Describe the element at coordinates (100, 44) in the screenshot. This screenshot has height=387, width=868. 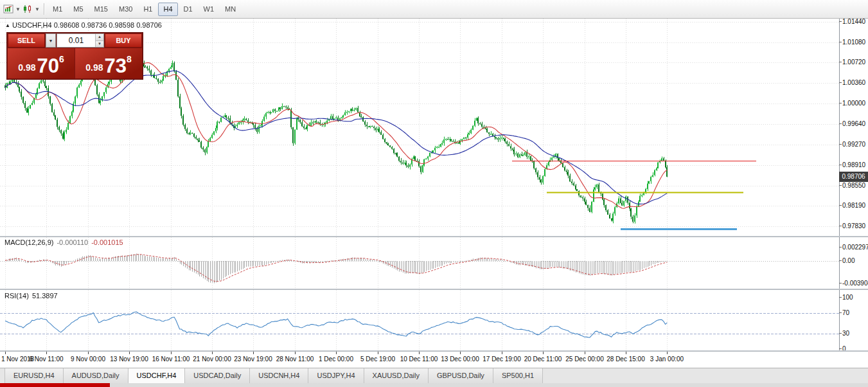
I see `volume-decrease-button: ▼` at that location.